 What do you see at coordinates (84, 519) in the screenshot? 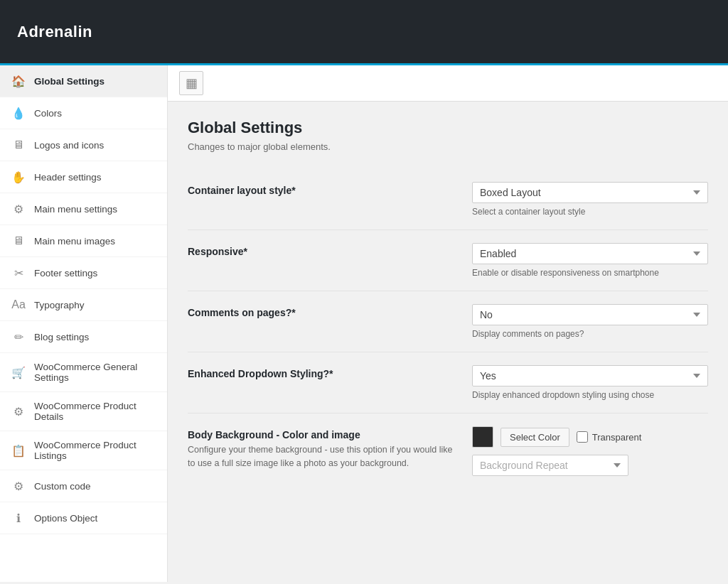
I see `sidebar-item-options-object: ℹOptions Object` at bounding box center [84, 519].